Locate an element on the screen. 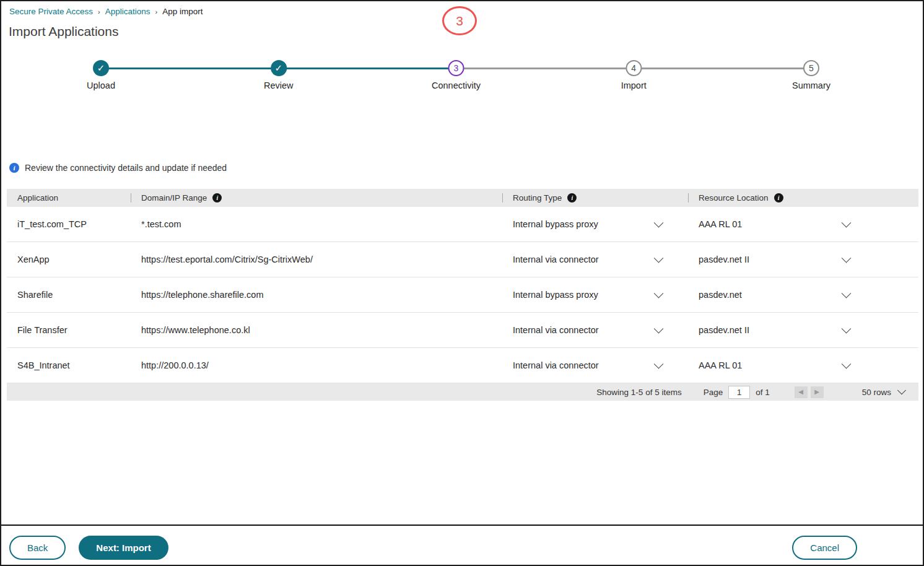 The height and width of the screenshot is (566, 924). column-header-domain-ip-range: Domain/IP Rangei is located at coordinates (316, 198).